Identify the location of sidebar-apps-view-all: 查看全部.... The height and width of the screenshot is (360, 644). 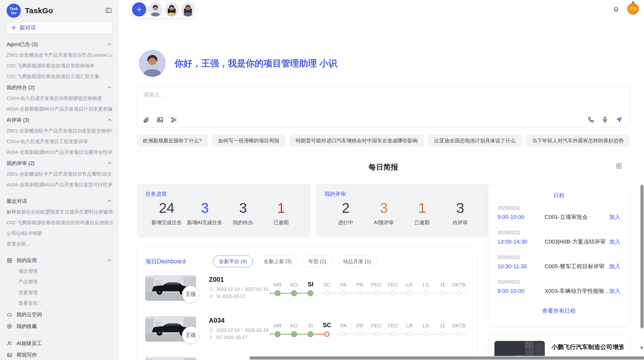
(60, 303).